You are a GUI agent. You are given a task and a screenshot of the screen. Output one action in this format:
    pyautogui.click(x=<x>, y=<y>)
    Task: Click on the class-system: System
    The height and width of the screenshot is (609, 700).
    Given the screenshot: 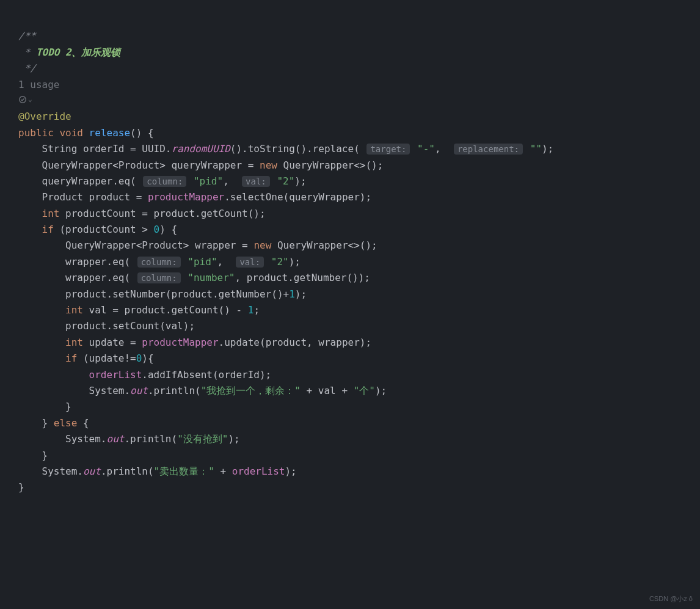 What is the action you would take?
    pyautogui.click(x=107, y=391)
    